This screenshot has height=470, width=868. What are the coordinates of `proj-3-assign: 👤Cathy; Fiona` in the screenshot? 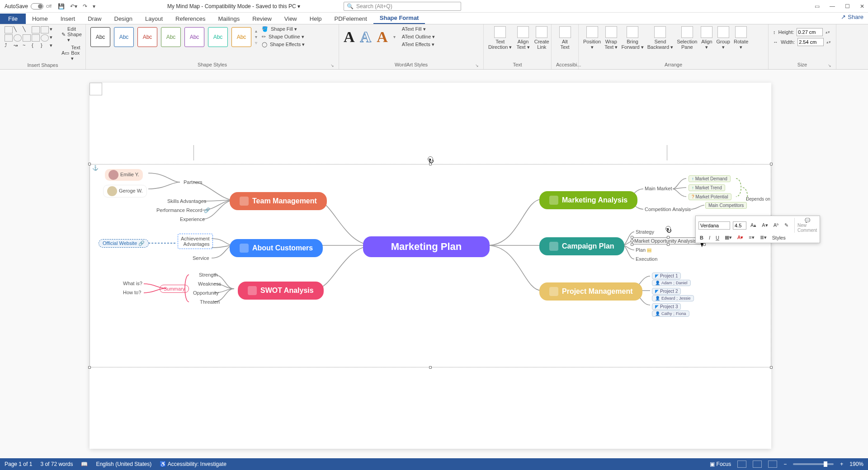 It's located at (671, 314).